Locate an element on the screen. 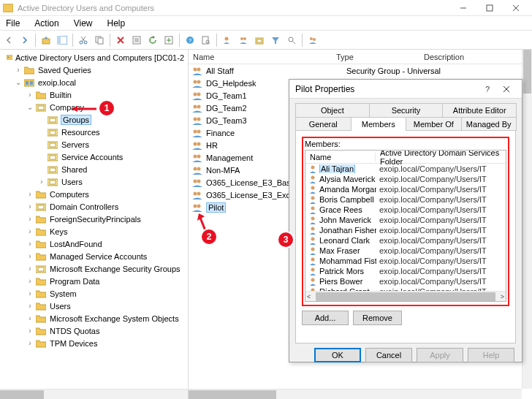  tree-node: ›Saved Queries is located at coordinates (94, 70).